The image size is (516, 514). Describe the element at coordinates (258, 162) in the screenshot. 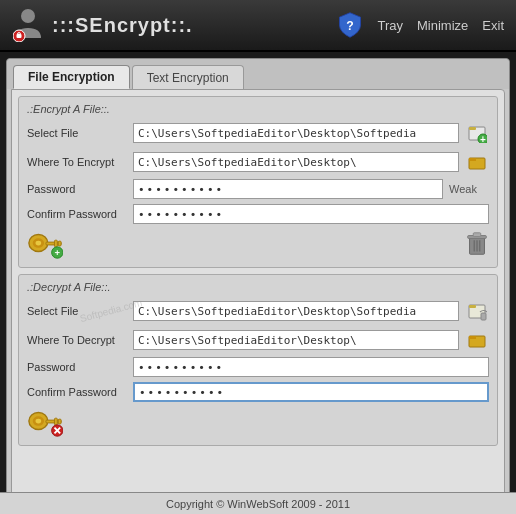

I see `encrypt-where-row: Where To Encrypt` at that location.